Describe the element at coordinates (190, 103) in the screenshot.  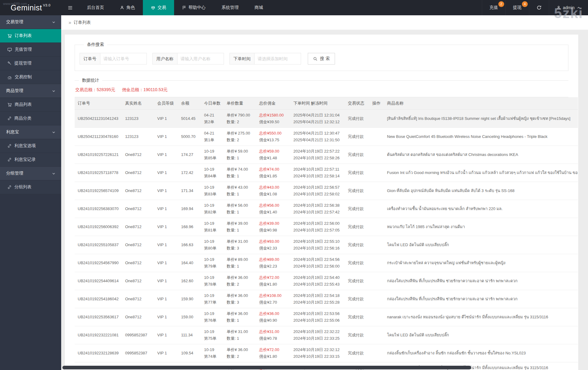
I see `table-column-header: 余额` at that location.